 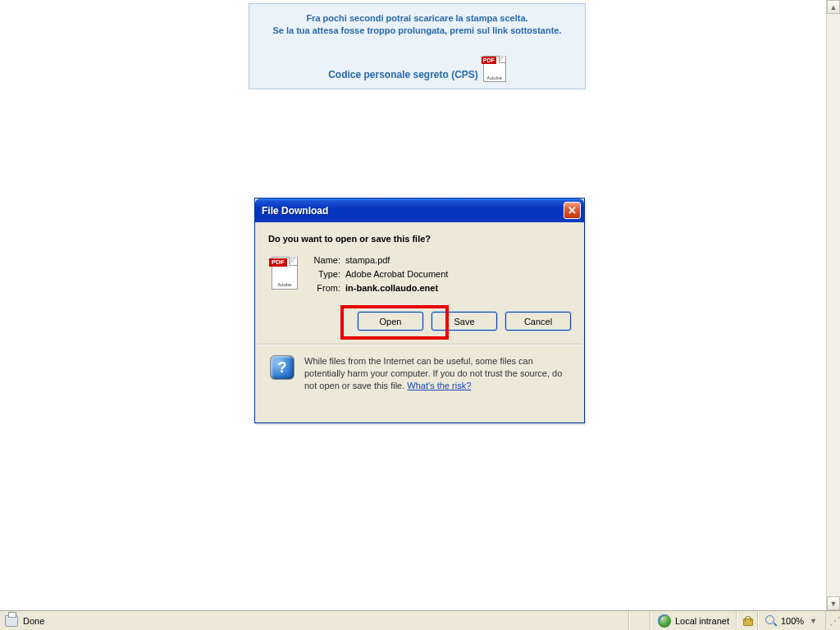 What do you see at coordinates (315, 620) in the screenshot?
I see `status-left-pane: Done` at bounding box center [315, 620].